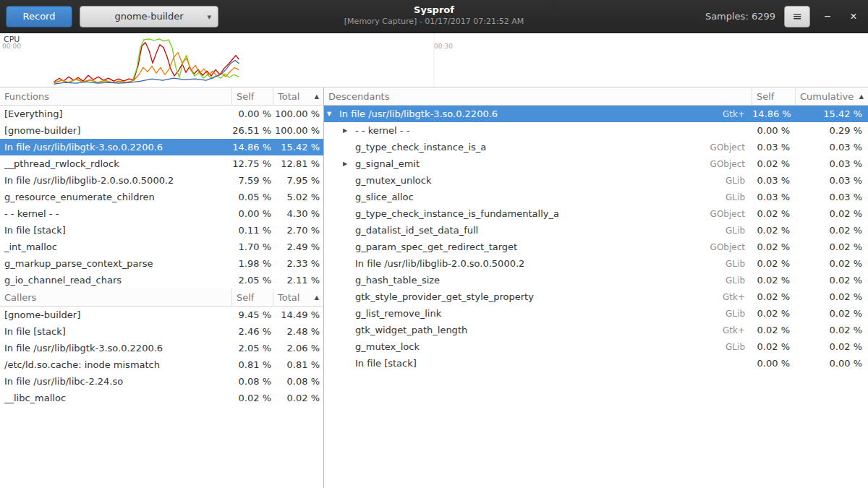  What do you see at coordinates (116, 315) in the screenshot?
I see `function-name-cell: [gnome-builder]` at bounding box center [116, 315].